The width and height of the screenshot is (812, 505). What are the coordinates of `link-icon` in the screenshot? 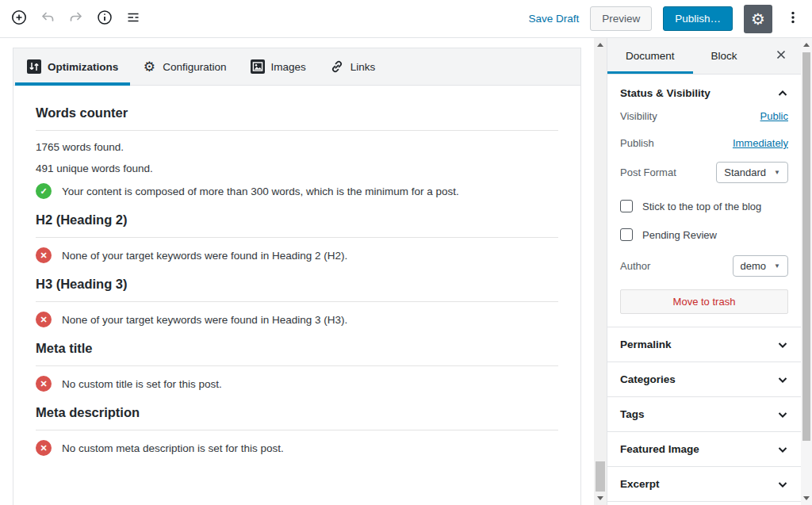 It's located at (337, 67).